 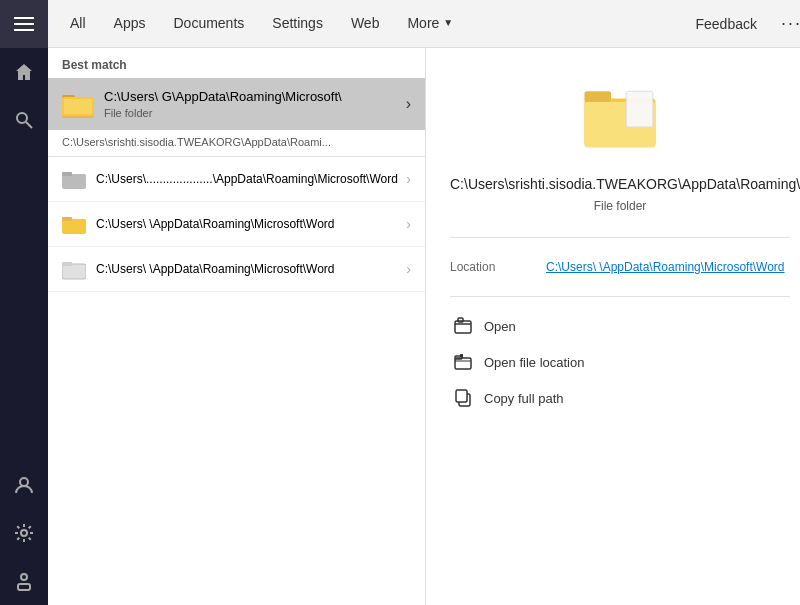 I want to click on nav-tabs: All Apps Documents Settings Web More ▼, so click(x=372, y=24).